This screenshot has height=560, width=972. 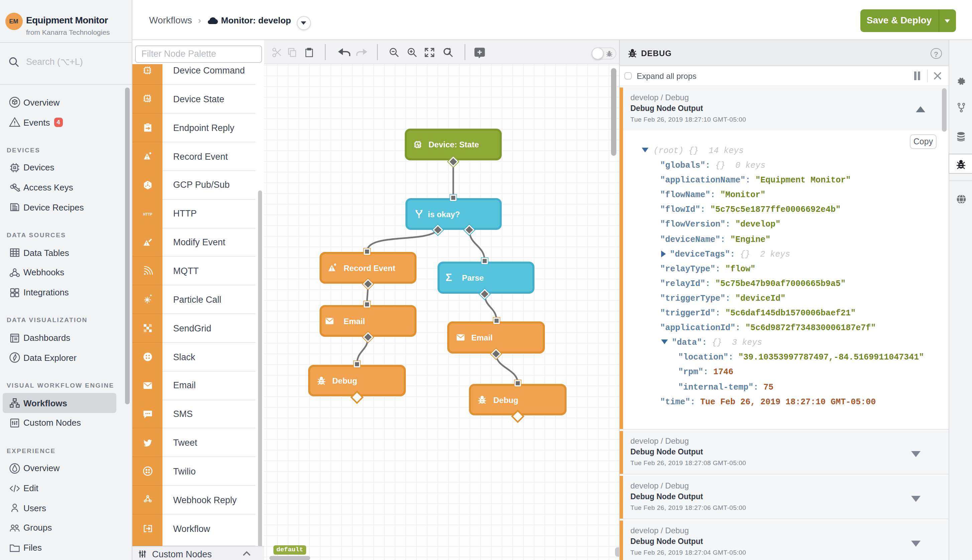 What do you see at coordinates (454, 145) in the screenshot?
I see `svg-text: Device: State` at bounding box center [454, 145].